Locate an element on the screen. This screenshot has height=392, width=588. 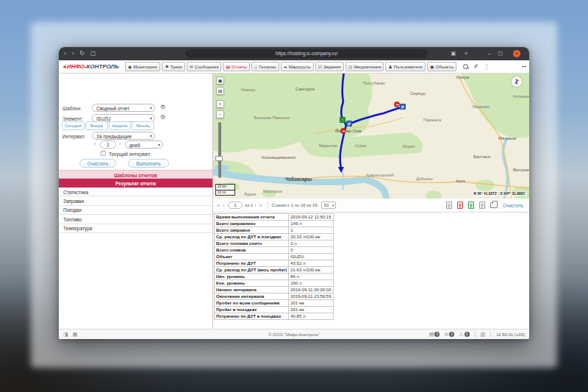
zoom-slider-handle is located at coordinates (219, 159).